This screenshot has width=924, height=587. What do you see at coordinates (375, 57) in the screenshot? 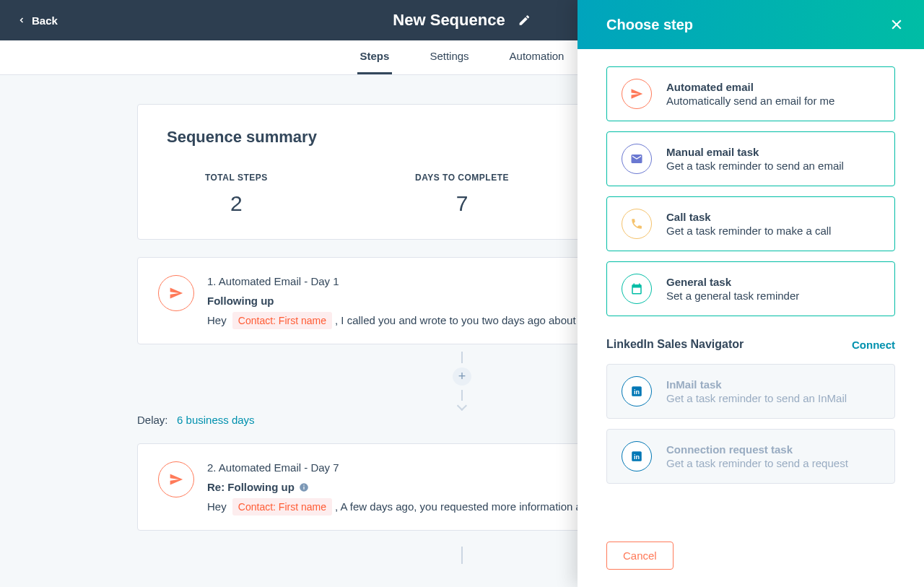
I see `tab-steps: Steps` at bounding box center [375, 57].